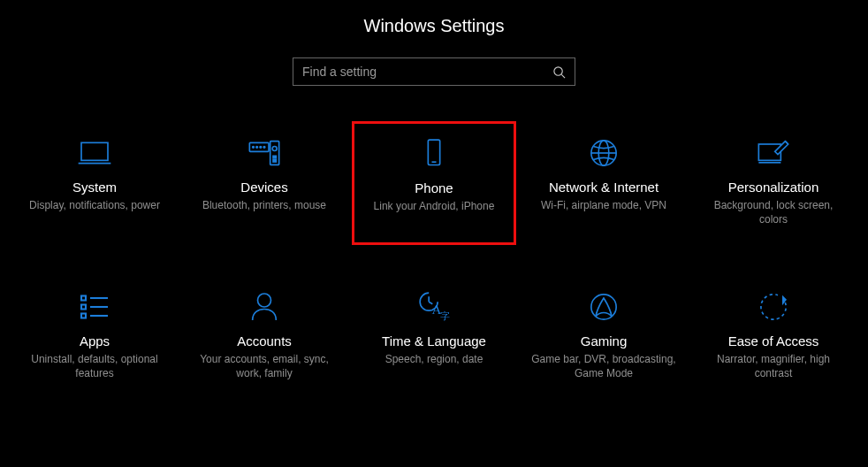 The height and width of the screenshot is (467, 868). What do you see at coordinates (604, 337) in the screenshot?
I see `tile-gaming: Gaming Game bar, DVR, broadcasting, Game…` at bounding box center [604, 337].